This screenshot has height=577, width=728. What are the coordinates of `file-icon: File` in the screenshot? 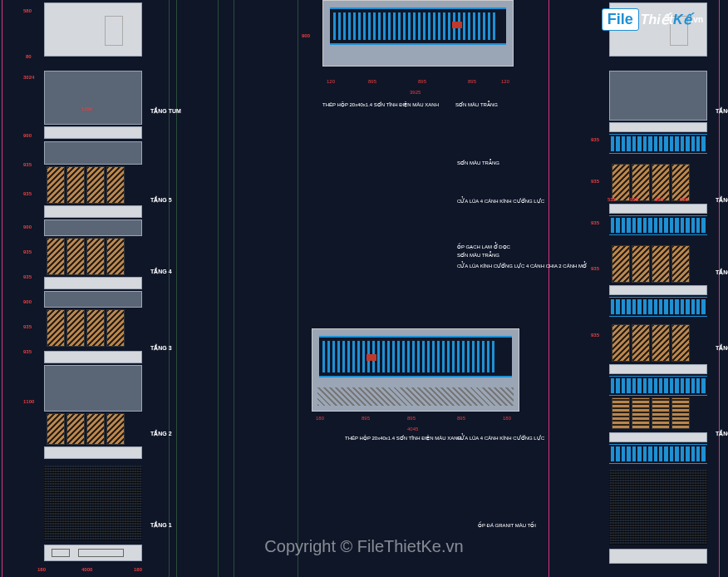 It's located at (620, 20).